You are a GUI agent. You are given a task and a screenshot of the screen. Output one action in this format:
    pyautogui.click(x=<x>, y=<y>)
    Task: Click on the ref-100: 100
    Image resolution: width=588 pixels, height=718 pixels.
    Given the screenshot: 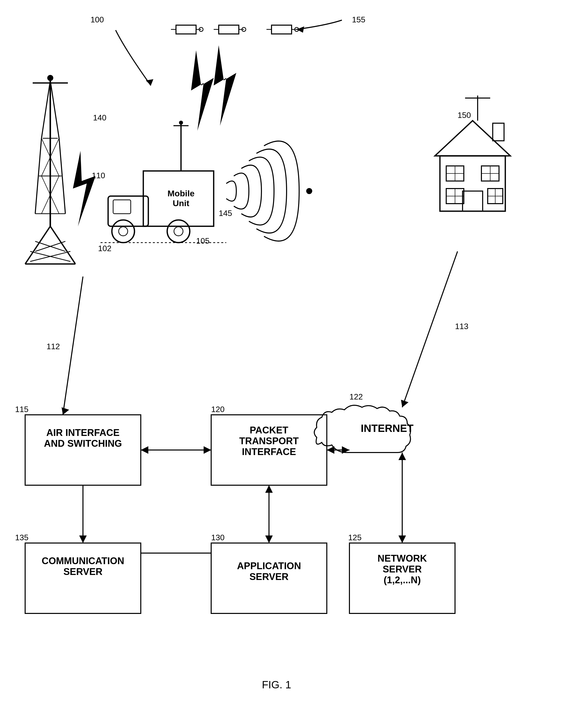 What is the action you would take?
    pyautogui.click(x=97, y=20)
    